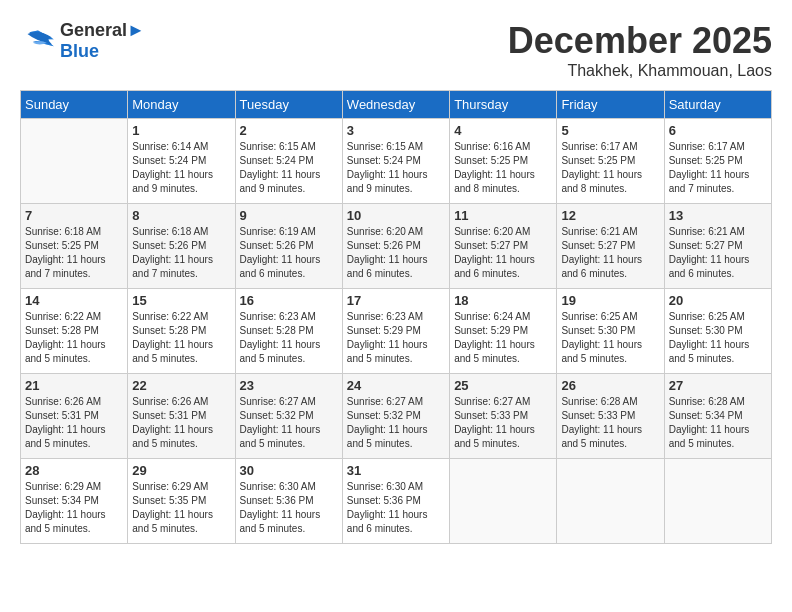 This screenshot has height=612, width=792. Describe the element at coordinates (396, 253) in the screenshot. I see `day-info: Sunrise: 6:20 AM Sunset: 5:26 PM Dayligh…` at that location.